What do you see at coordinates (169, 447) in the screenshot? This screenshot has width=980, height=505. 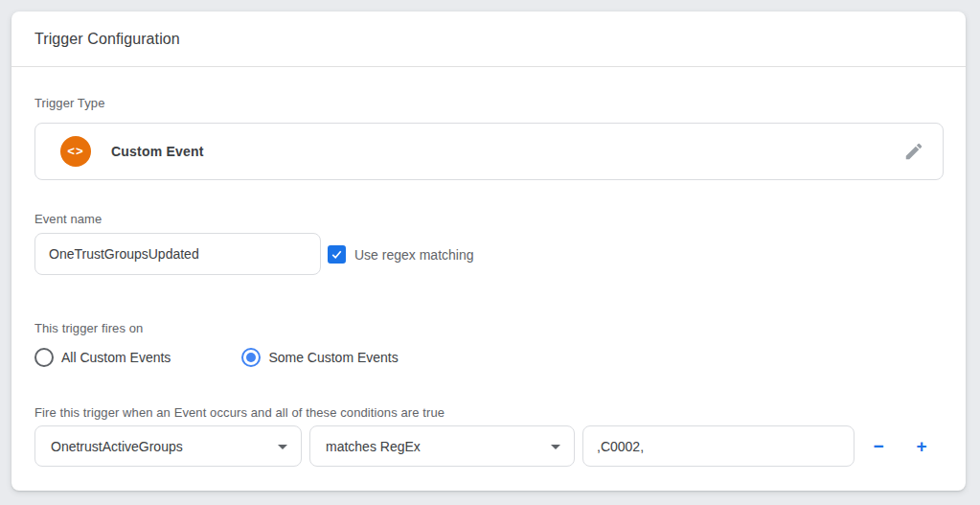 I see `condition-variable-select: OnetrustActiveGroups` at bounding box center [169, 447].